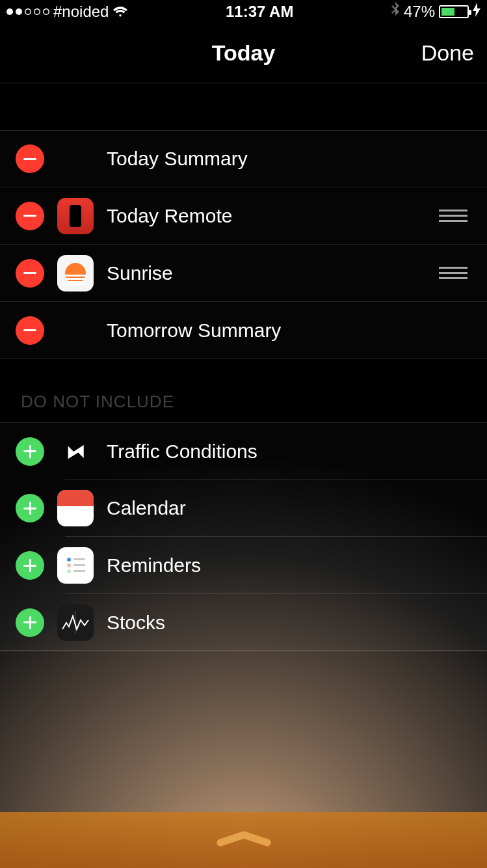 Image resolution: width=487 pixels, height=868 pixels. Describe the element at coordinates (259, 12) in the screenshot. I see `status-time: 11:37 AM` at that location.